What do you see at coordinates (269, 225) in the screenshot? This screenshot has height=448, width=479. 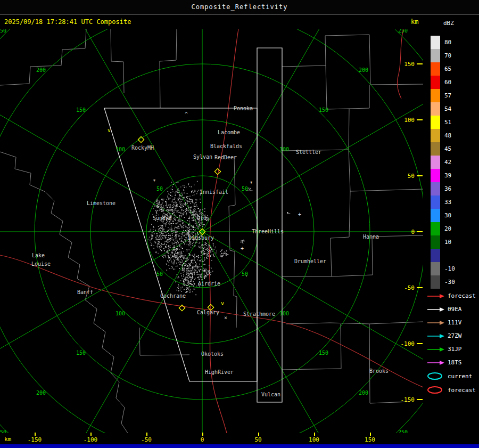 I see `radar-coverage-outline` at bounding box center [269, 225].